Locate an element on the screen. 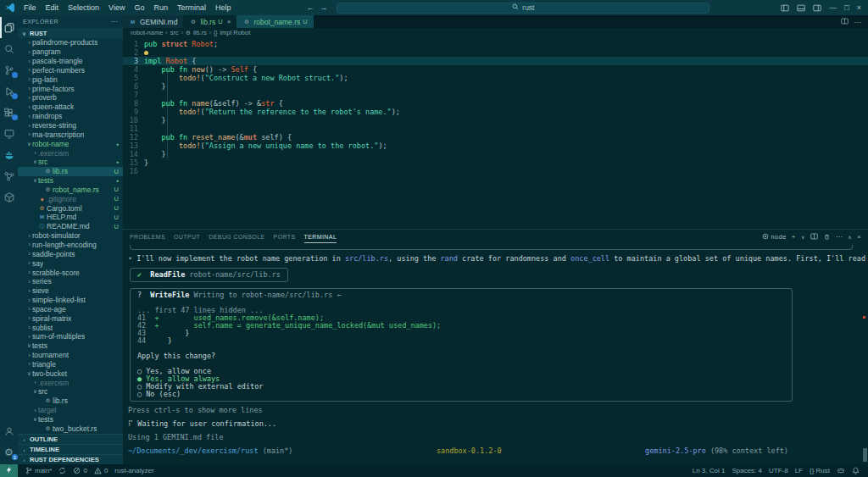 The image size is (868, 477). status-cursor-position: Ln 3, Col 1 is located at coordinates (709, 471).